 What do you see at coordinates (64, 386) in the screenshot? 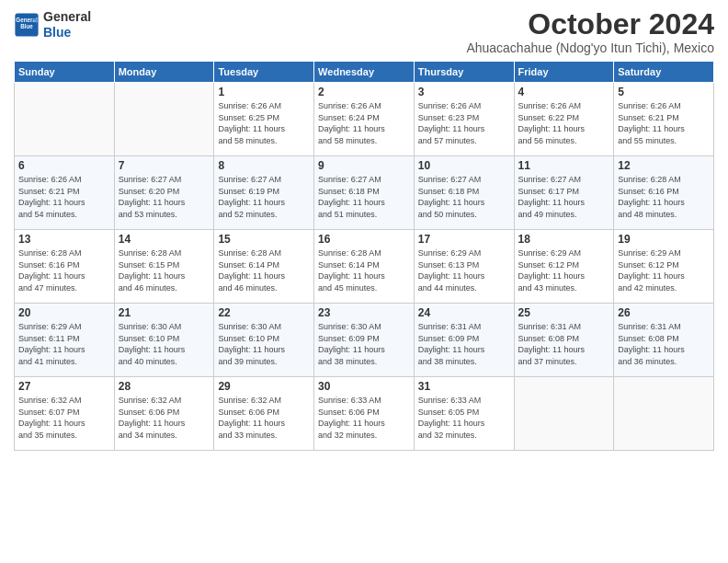
I see `day-number: 27` at bounding box center [64, 386].